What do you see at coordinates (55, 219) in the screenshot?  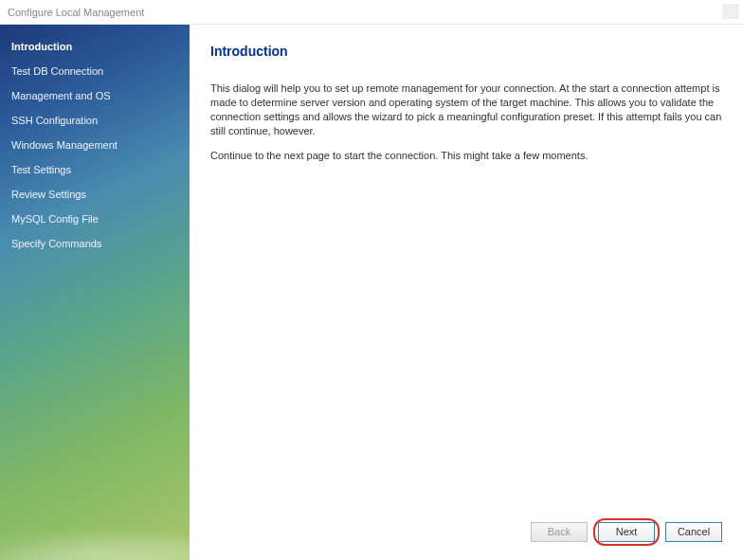 I see `sidebar-item-label: MySQL Config File` at bounding box center [55, 219].